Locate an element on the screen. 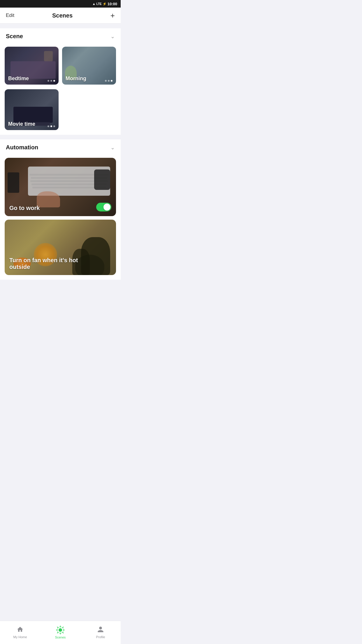 The image size is (362, 644). status-icons: ▲ LTE ⚡ 10:00 is located at coordinates (105, 4).